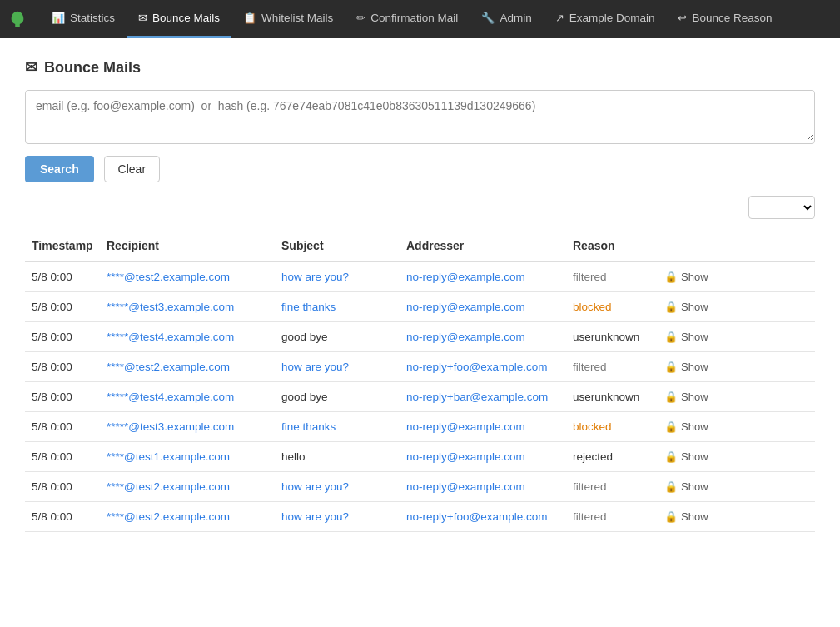 Image resolution: width=840 pixels, height=627 pixels. What do you see at coordinates (420, 19) in the screenshot?
I see `navbar: 📊Statistics✉Bounce Mails📋Whitelist Mails…` at bounding box center [420, 19].